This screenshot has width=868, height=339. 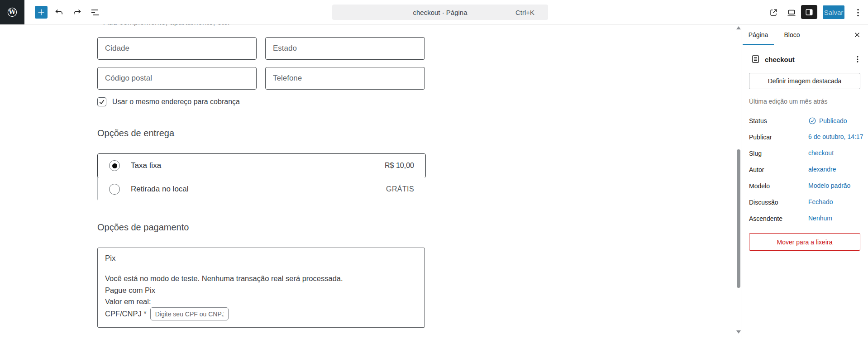 I want to click on cpf-input, so click(x=189, y=314).